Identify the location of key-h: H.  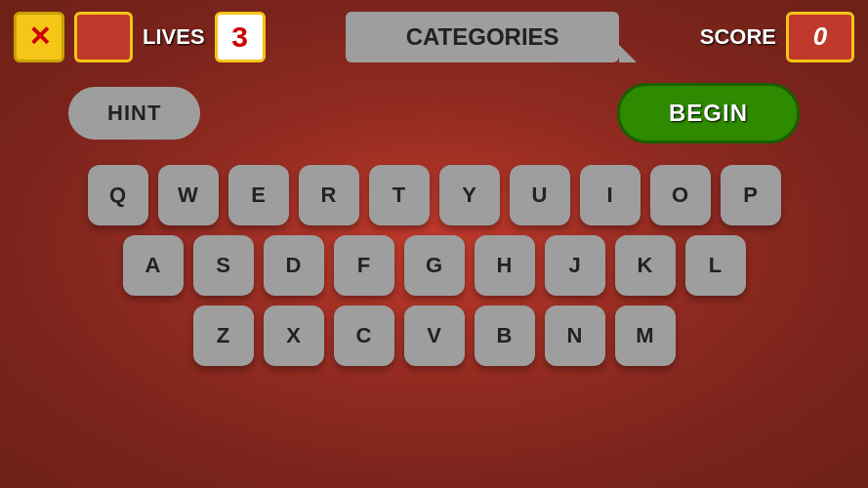
(505, 265).